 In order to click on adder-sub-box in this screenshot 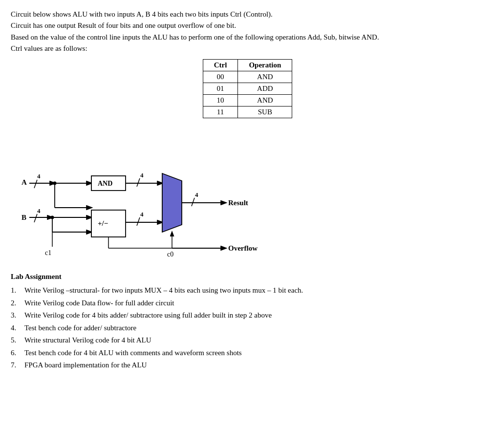, I will do `click(108, 224)`.